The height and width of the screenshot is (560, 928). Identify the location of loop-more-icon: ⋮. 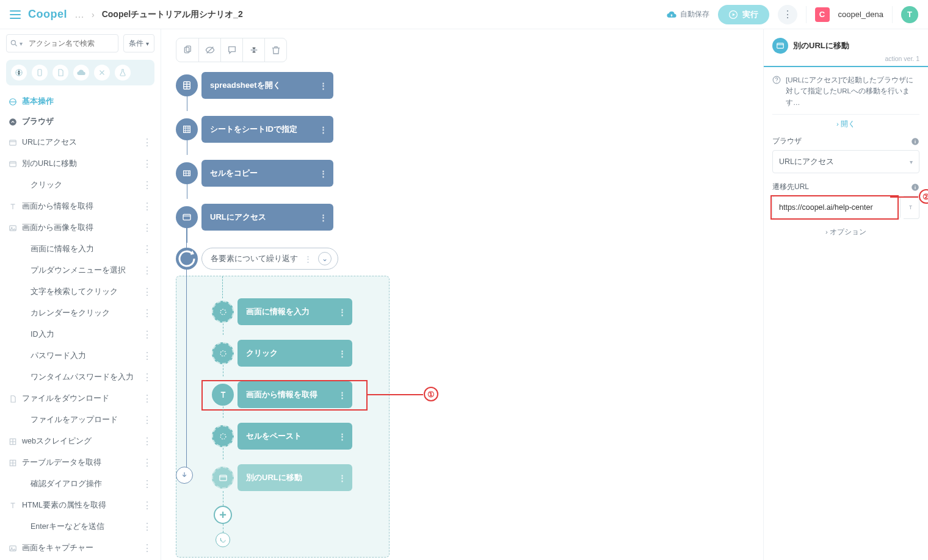
(308, 259).